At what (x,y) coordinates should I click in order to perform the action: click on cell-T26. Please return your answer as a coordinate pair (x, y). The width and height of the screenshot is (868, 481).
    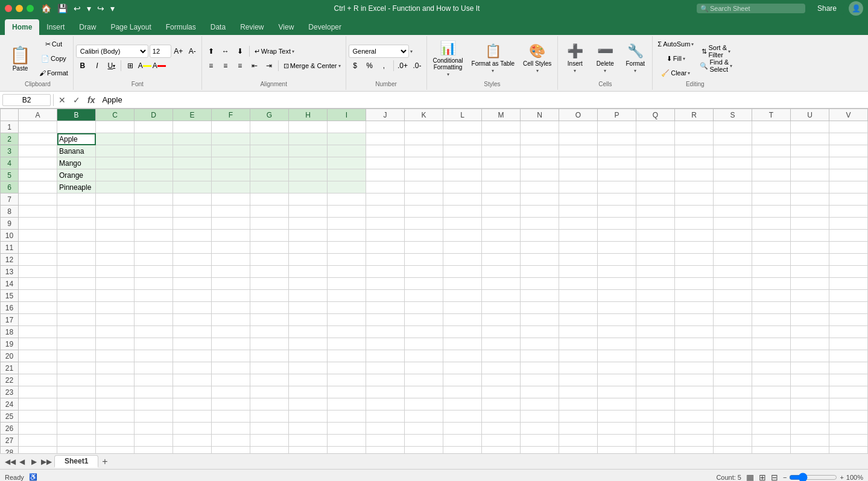
    Looking at the image, I should click on (771, 429).